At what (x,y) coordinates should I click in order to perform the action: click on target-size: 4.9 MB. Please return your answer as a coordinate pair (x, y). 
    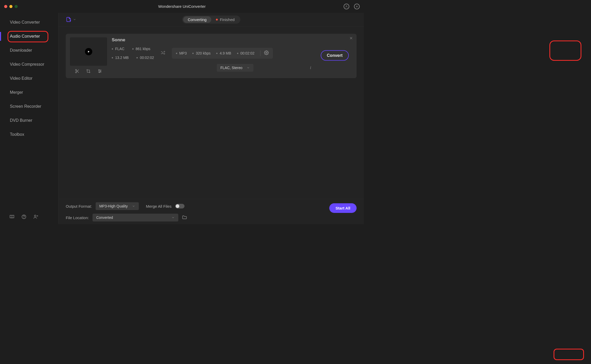
    Looking at the image, I should click on (224, 53).